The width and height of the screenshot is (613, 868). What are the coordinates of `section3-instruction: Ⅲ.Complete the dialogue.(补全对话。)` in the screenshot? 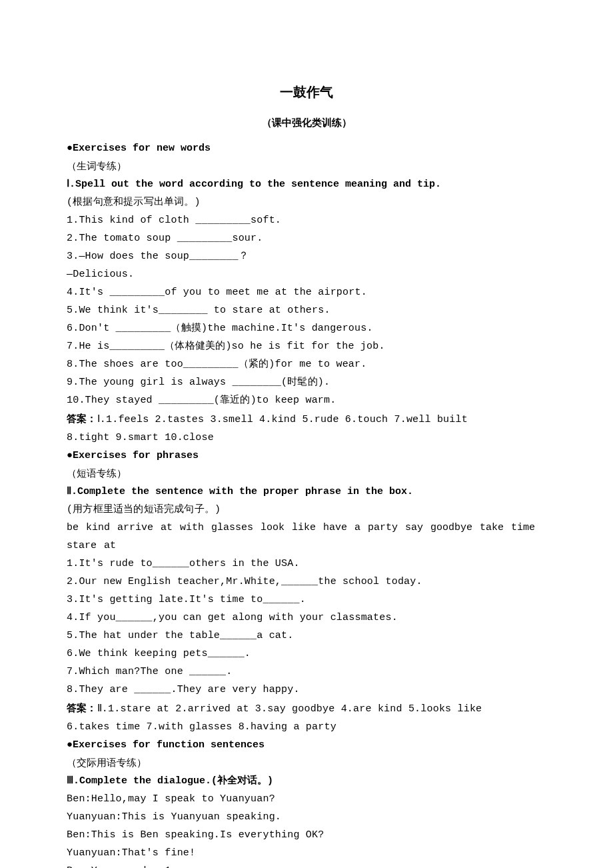 It's located at (306, 781).